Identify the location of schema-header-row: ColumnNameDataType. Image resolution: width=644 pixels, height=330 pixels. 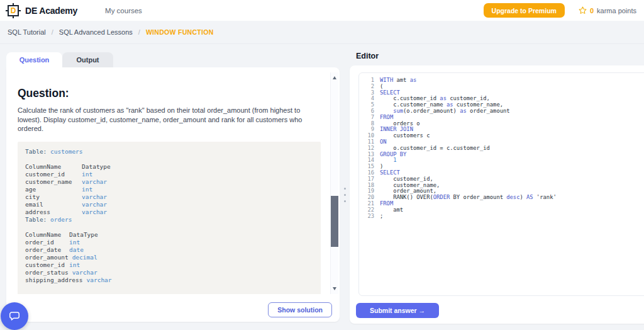
(169, 235).